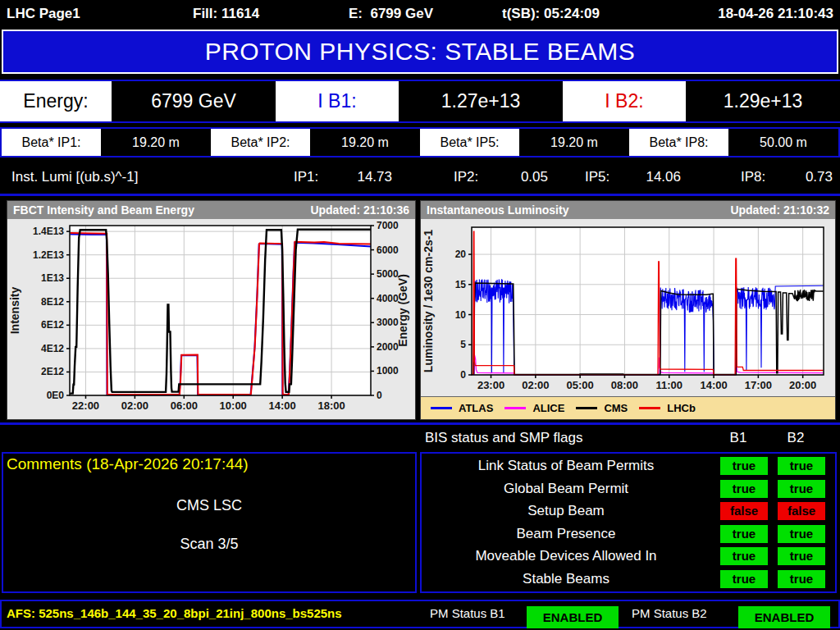 Image resolution: width=840 pixels, height=630 pixels. I want to click on beta-ip2: Beta* IP2: 19.20 m, so click(315, 143).